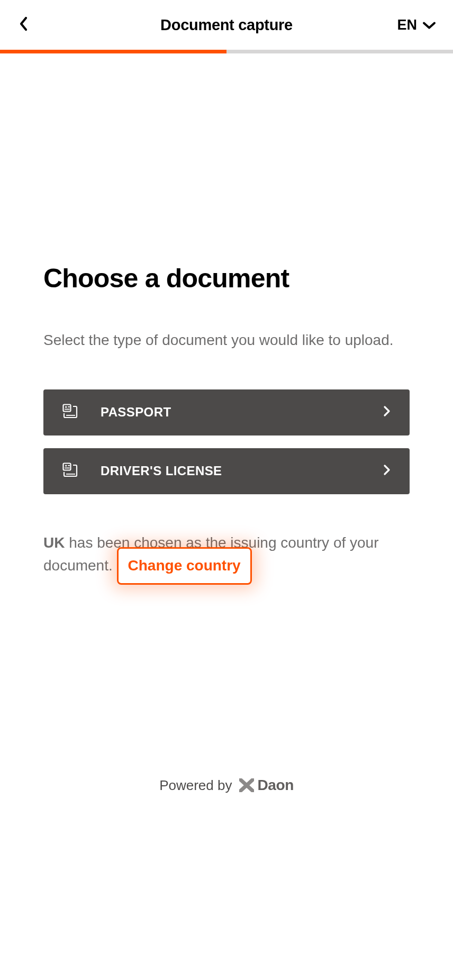 This screenshot has width=453, height=980. Describe the element at coordinates (226, 413) in the screenshot. I see `document-option-passport: PASSPORT` at that location.